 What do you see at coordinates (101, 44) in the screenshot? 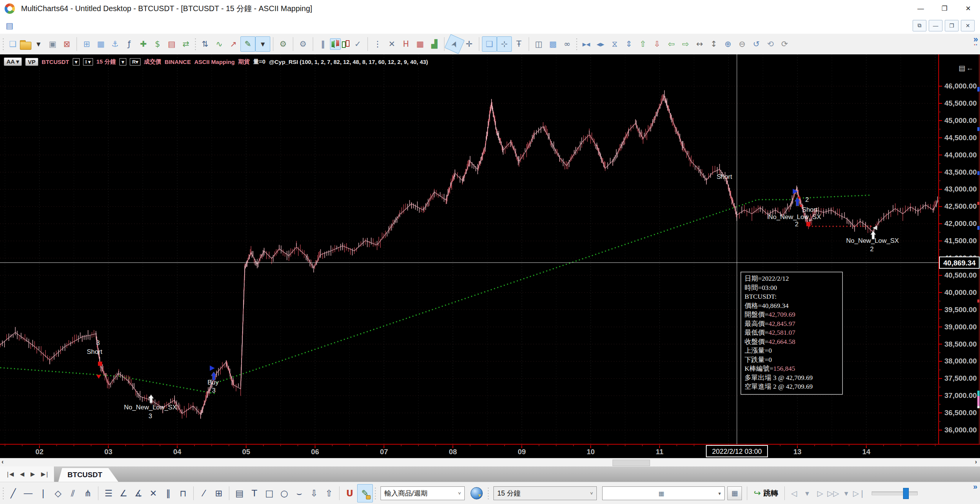
I see `format-symbol-icon: ▦` at bounding box center [101, 44].